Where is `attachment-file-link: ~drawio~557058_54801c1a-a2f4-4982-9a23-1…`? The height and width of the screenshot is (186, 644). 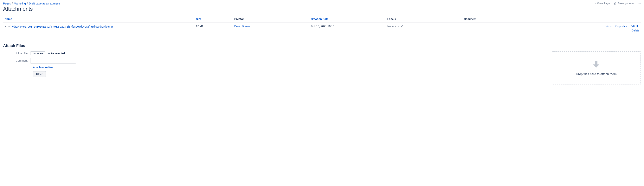
attachment-file-link: ~drawio~557058_54801c1a-a2f4-4982-9a23-1… is located at coordinates (62, 27).